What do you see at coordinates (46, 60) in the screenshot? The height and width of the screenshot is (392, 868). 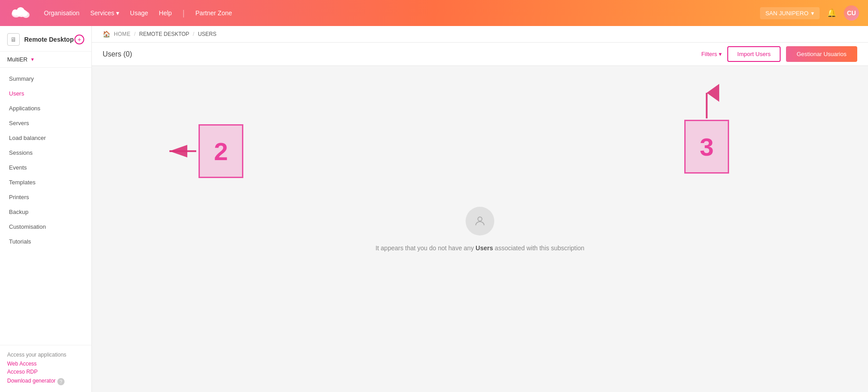 I see `org-selector: MultiER ▼` at bounding box center [46, 60].